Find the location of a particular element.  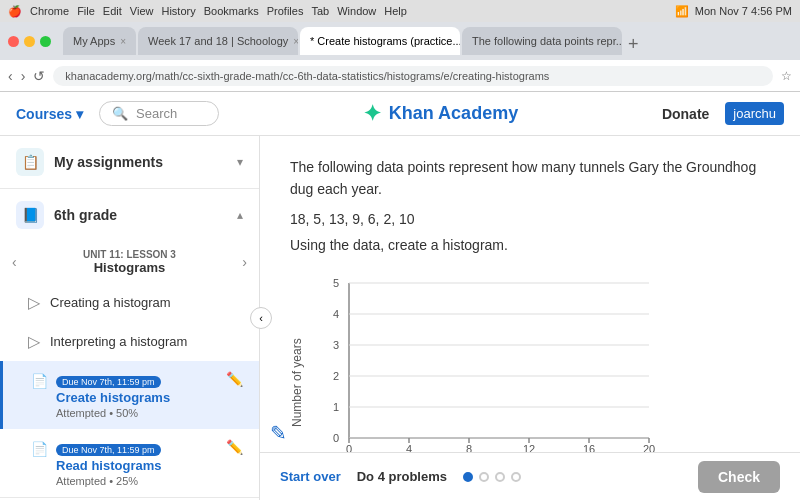

interpreting-histogram-label: Interpreting a histogram is located at coordinates (118, 342).